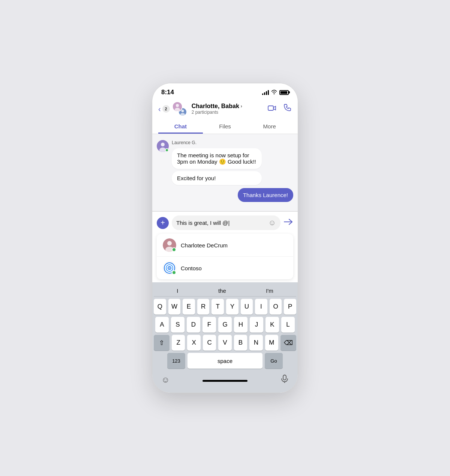  What do you see at coordinates (209, 343) in the screenshot?
I see `key-c: C` at bounding box center [209, 343].